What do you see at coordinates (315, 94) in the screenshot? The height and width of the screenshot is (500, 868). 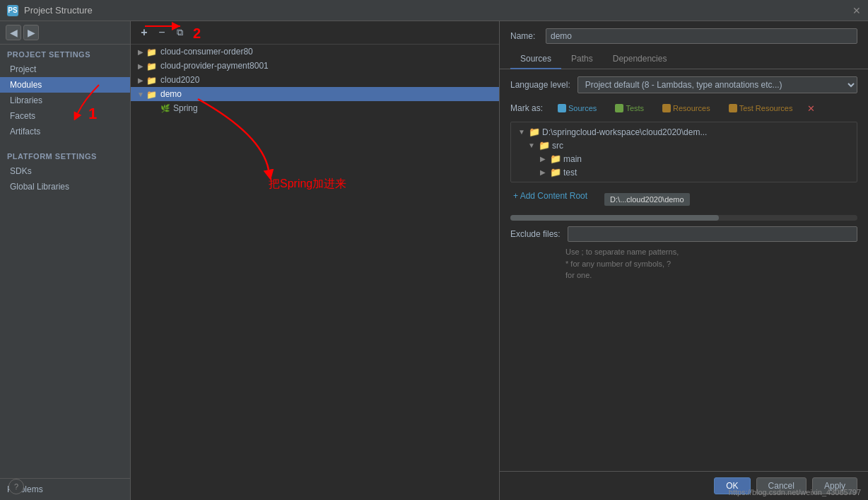 I see `tree-item-demo: ▼ 📁 demo` at bounding box center [315, 94].